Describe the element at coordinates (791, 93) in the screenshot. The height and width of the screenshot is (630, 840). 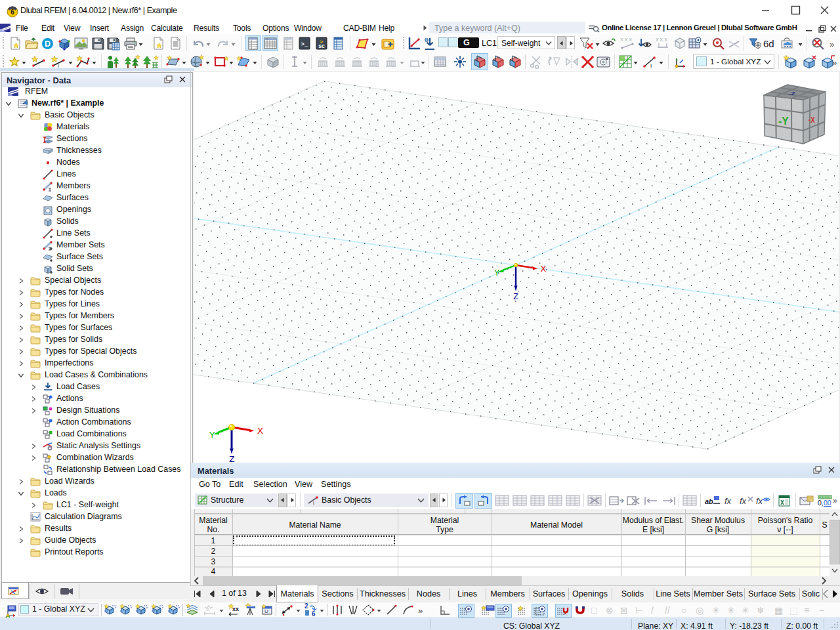
I see `svg-text: -Z` at that location.